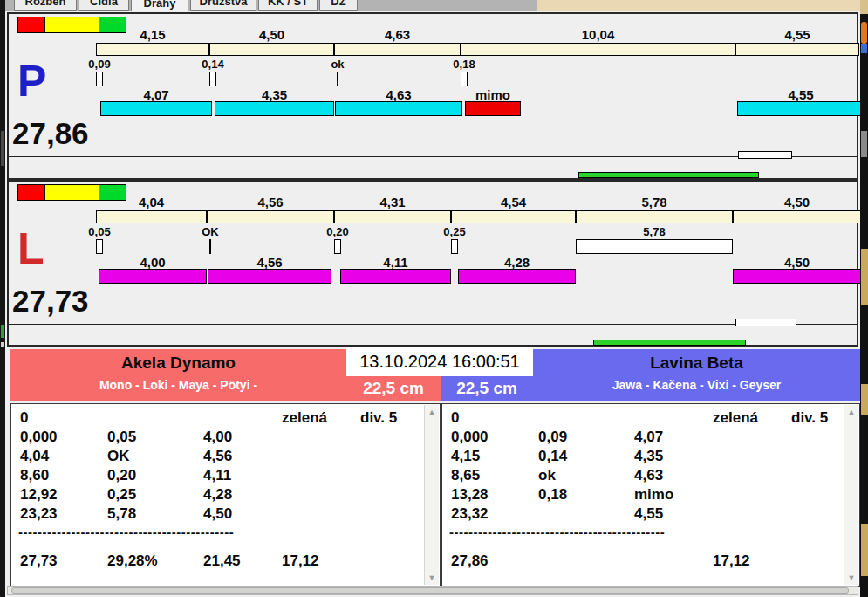  What do you see at coordinates (288, 5) in the screenshot?
I see `tab-kk-st: KK / ST` at bounding box center [288, 5].